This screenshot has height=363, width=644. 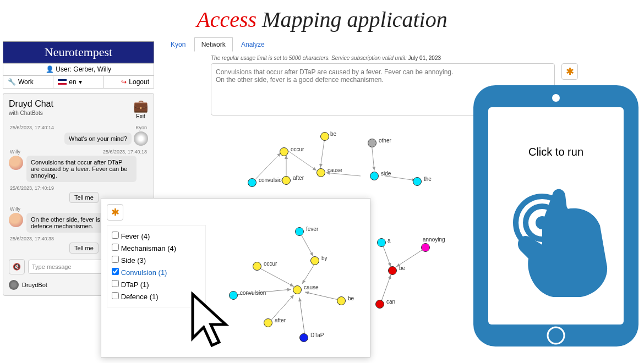 What do you see at coordinates (322, 20) in the screenshot?
I see `page-heading: Access Mapping application` at bounding box center [322, 20].